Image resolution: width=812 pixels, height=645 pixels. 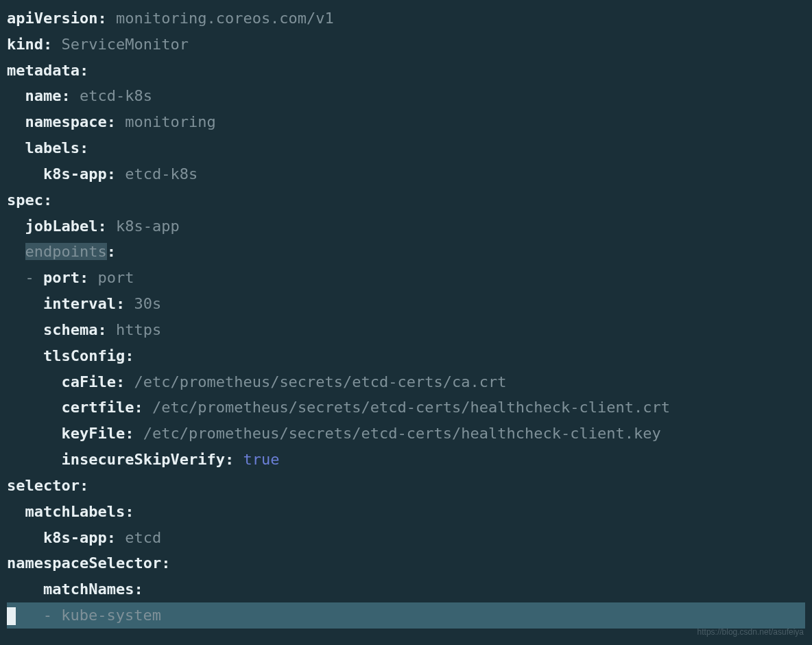 What do you see at coordinates (406, 96) in the screenshot?
I see `code-line: name: etcd-k8s` at bounding box center [406, 96].